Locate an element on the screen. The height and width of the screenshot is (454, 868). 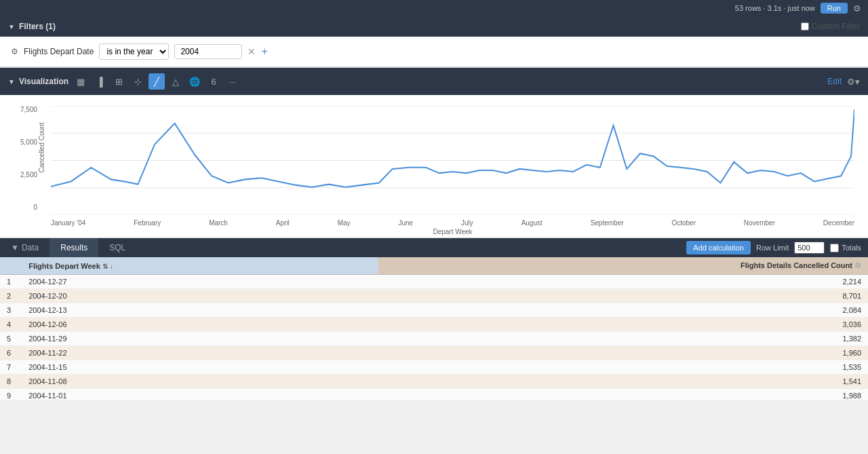
totals-label: Totals is located at coordinates (852, 248).